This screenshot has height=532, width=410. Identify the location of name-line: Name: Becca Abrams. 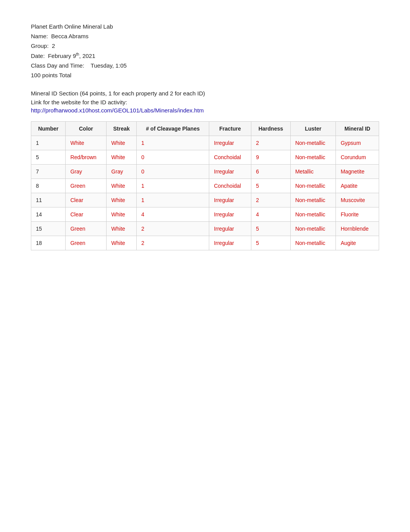
(205, 36).